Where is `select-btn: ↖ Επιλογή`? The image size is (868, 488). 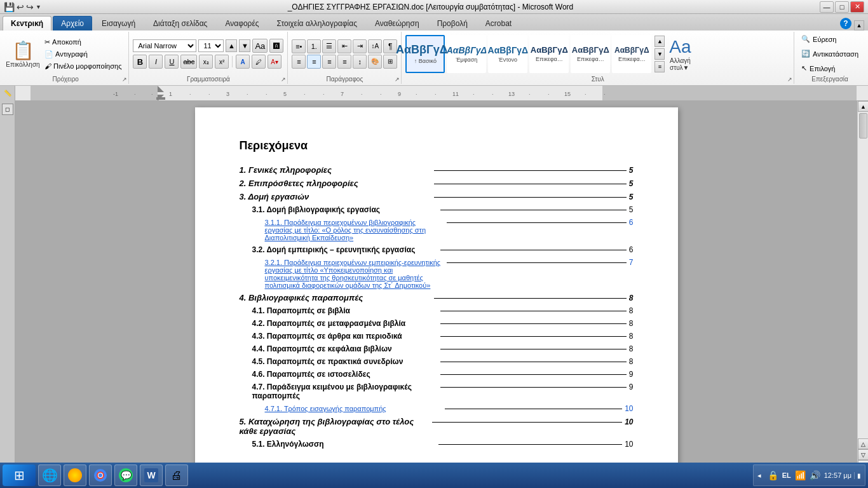
select-btn: ↖ Επιλογή is located at coordinates (830, 69).